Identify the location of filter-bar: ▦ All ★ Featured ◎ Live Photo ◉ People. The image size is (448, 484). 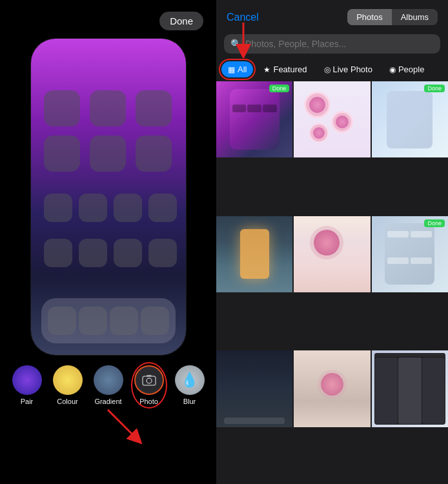
(332, 70).